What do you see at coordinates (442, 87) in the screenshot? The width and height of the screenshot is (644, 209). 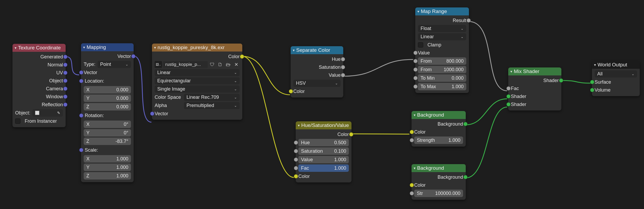 I see `to-max-field: To Max1.000` at bounding box center [442, 87].